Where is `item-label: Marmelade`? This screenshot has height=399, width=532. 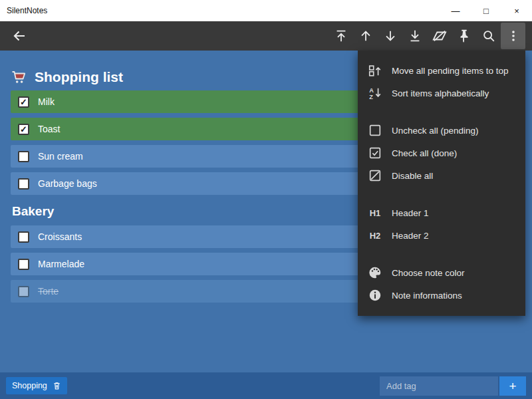 item-label: Marmelade is located at coordinates (61, 264).